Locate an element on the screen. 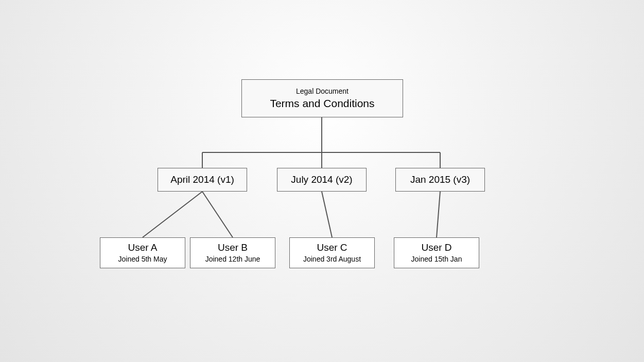 This screenshot has height=362, width=644. user-node-a: User A Joined 5th May is located at coordinates (143, 253).